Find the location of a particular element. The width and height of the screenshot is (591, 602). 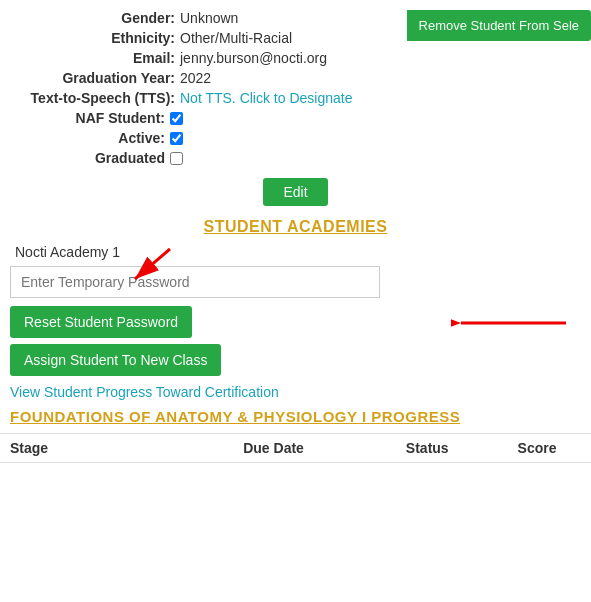

assign-class-button: Assign Student To New Class is located at coordinates (116, 360).